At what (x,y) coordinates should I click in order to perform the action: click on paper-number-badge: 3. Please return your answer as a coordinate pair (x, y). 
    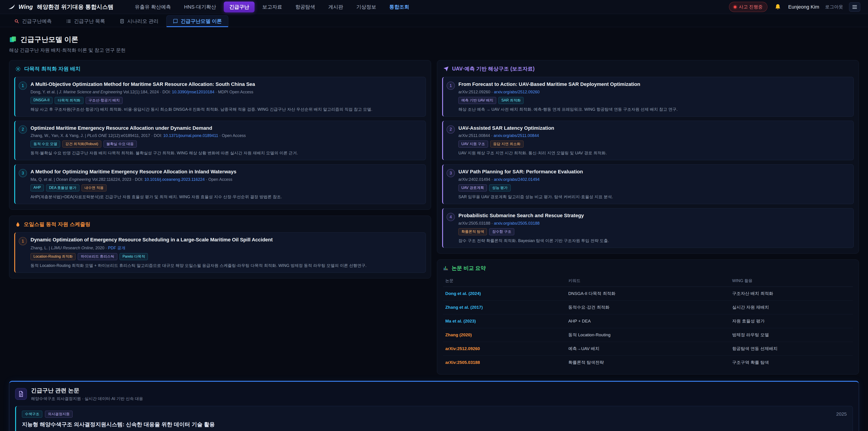
    Looking at the image, I should click on (23, 173).